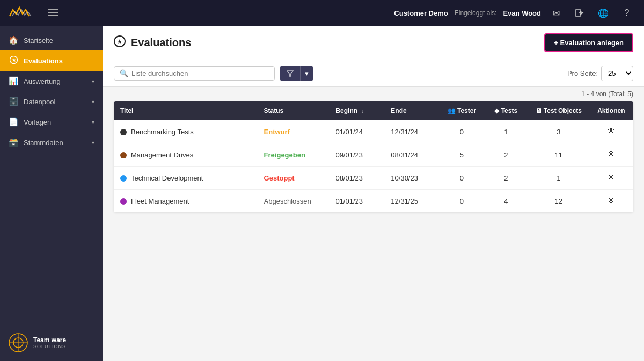  I want to click on cell-status: Entwurf, so click(294, 132).